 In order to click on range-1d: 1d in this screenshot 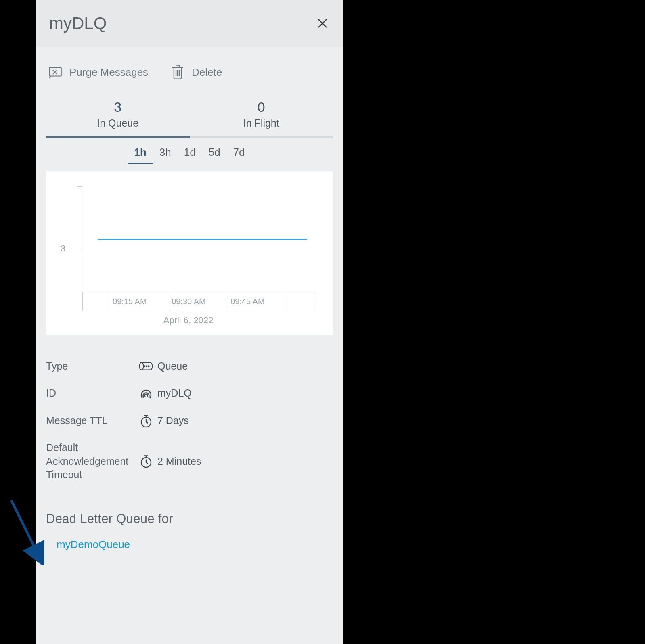, I will do `click(190, 154)`.